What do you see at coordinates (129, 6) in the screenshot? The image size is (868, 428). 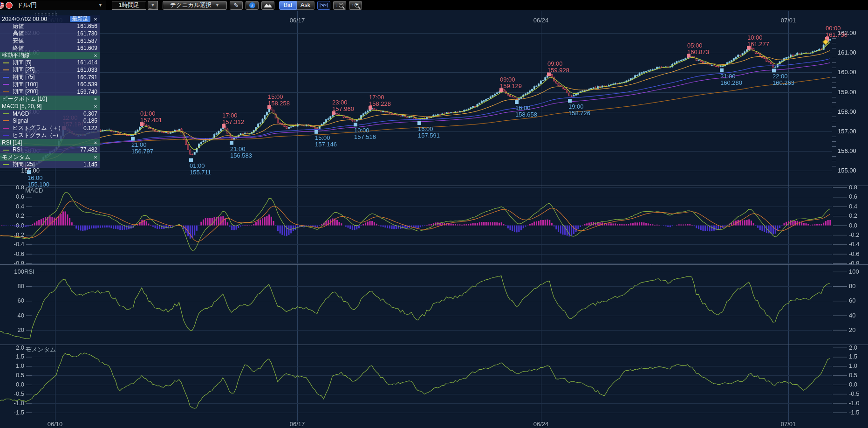 I see `timeframe-label: 1時間足` at bounding box center [129, 6].